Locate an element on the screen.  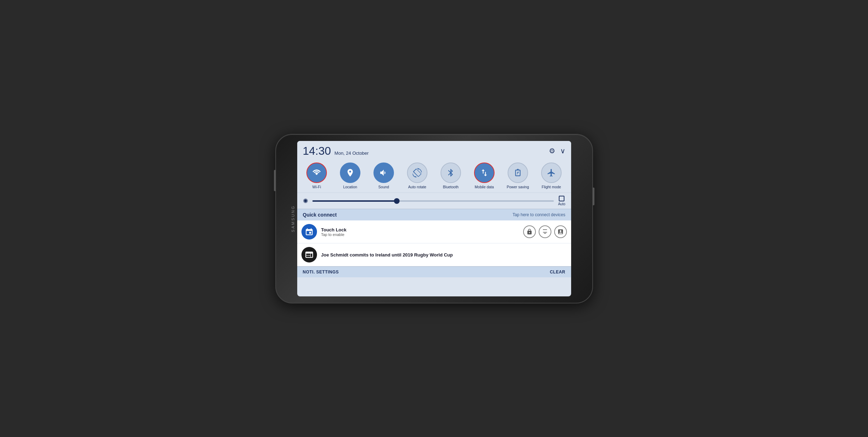
news-title: Joe Schmidt commits to Ireland until 201… is located at coordinates (444, 255).